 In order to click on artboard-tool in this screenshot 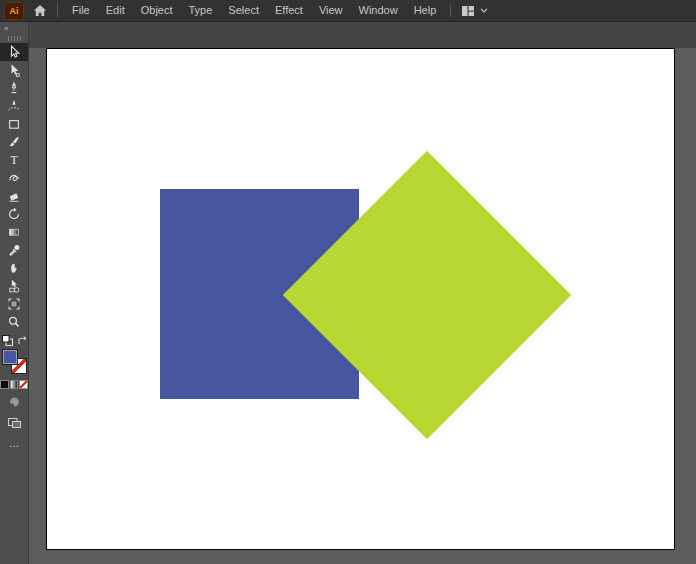, I will do `click(14, 304)`.